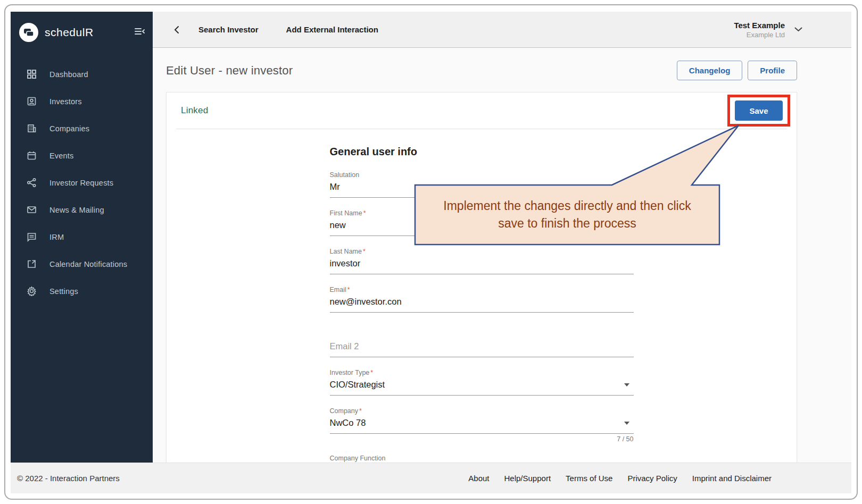 Image resolution: width=862 pixels, height=504 pixels. Describe the element at coordinates (350, 373) in the screenshot. I see `investor-type-label: Investor Type` at that location.